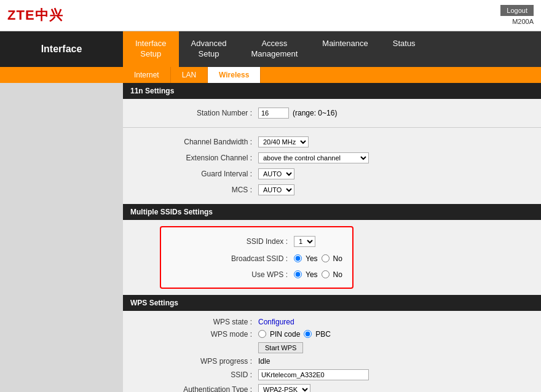  Describe the element at coordinates (61, 49) in the screenshot. I see `sidebar-interface-label: Interface` at that location.